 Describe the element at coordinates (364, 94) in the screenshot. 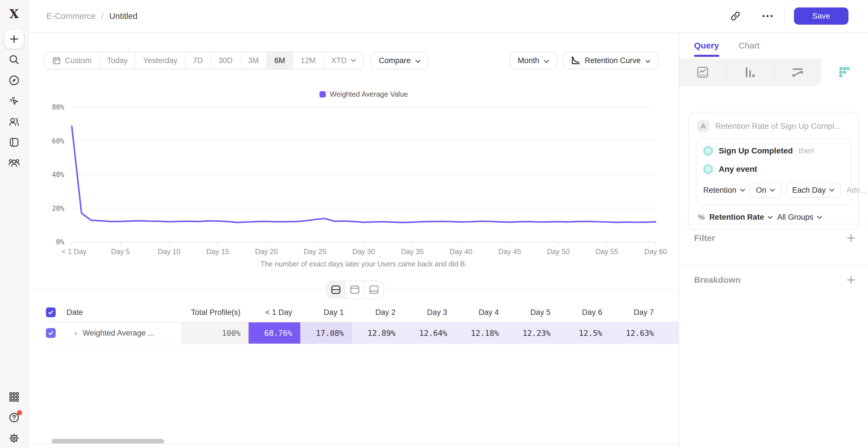

I see `chart-legend: Weighted Average Value` at that location.